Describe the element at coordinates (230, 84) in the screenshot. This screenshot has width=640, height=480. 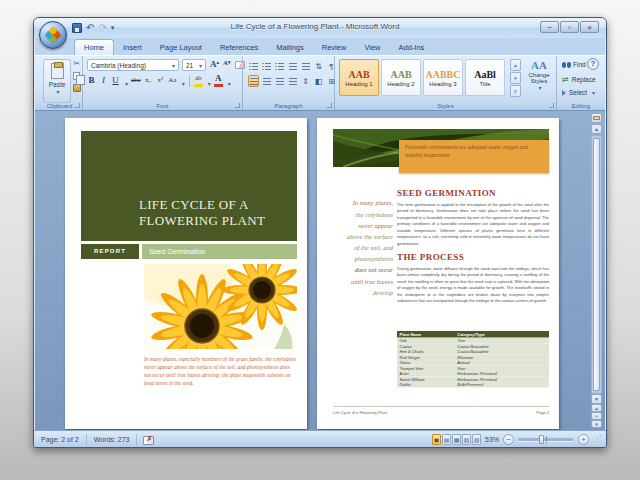
I see `font-color-dropdown-icon: ▾` at that location.